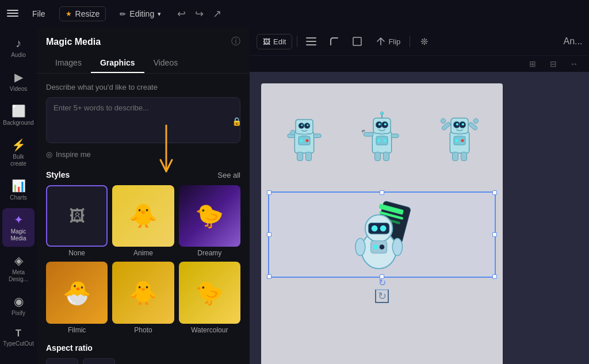  What do you see at coordinates (68, 154) in the screenshot?
I see `inspire-button: ◎ Inspire me` at bounding box center [68, 154].